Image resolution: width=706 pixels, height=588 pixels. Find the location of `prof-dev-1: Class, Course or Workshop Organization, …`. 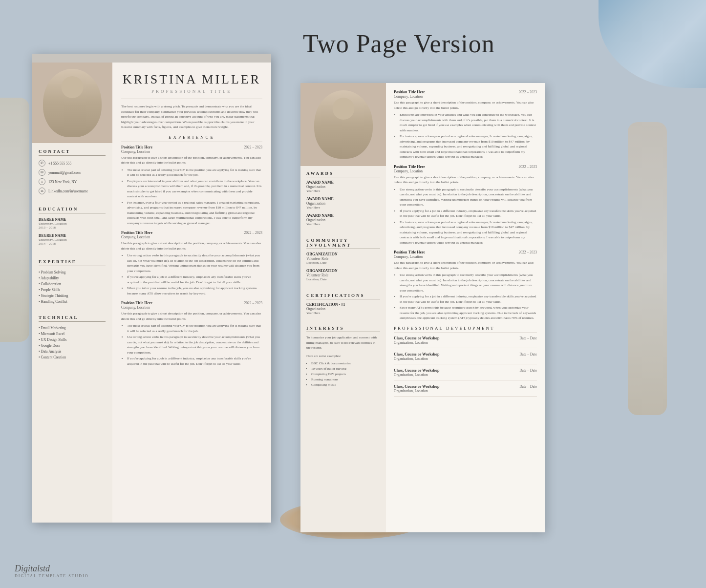

prof-dev-1: Class, Course or Workshop Organization, … is located at coordinates (465, 342).